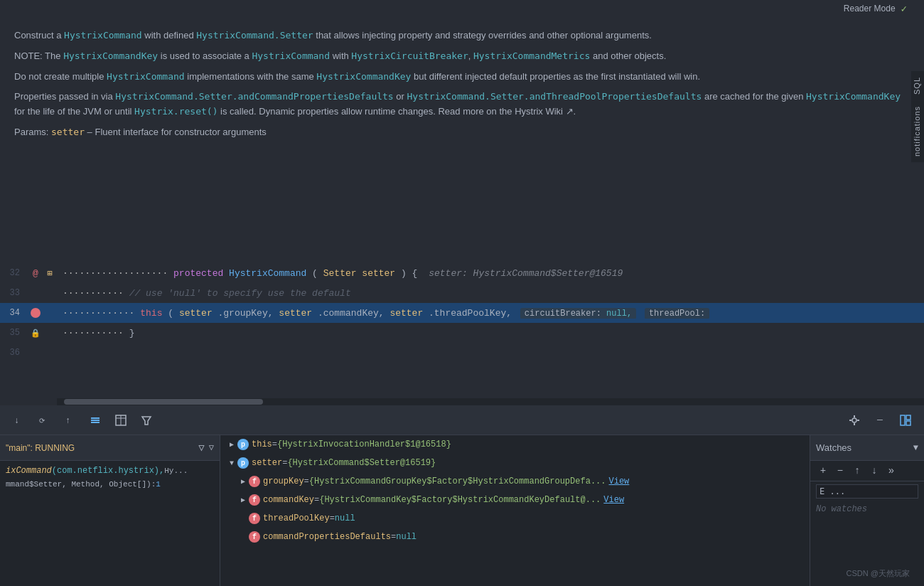  Describe the element at coordinates (880, 420) in the screenshot. I see `minimize-btn: —` at that location.